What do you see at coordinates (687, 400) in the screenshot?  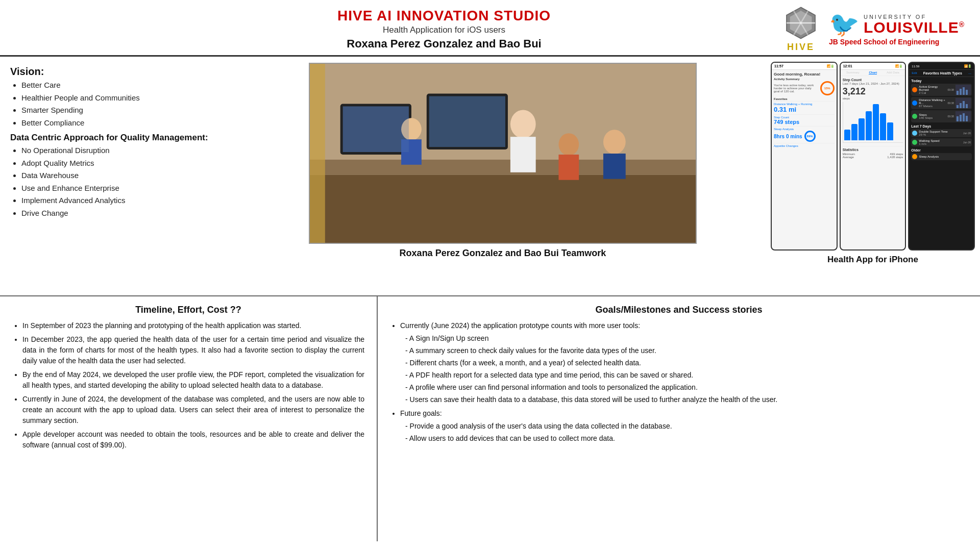 I see `list-item: Users can save their health data to a da…` at bounding box center [687, 400].